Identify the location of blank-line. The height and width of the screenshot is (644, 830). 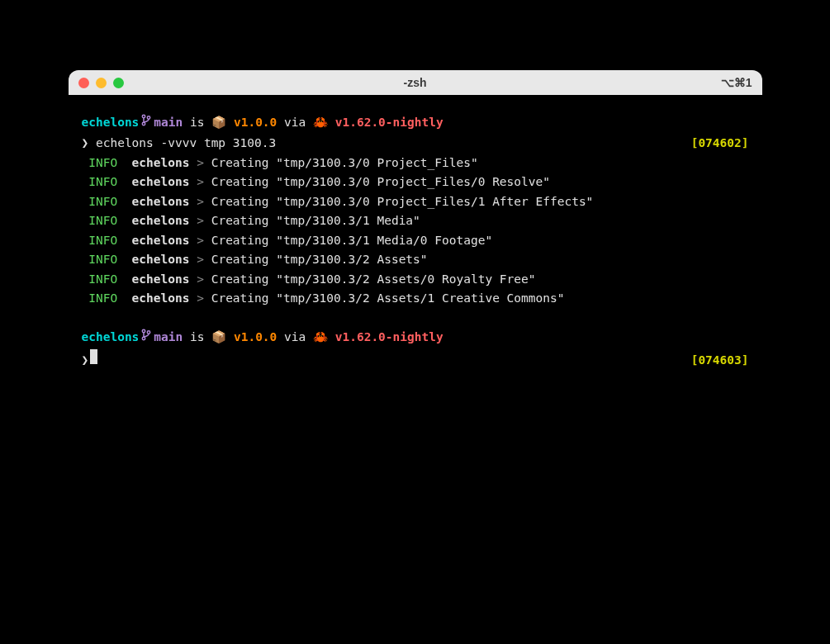
(415, 319).